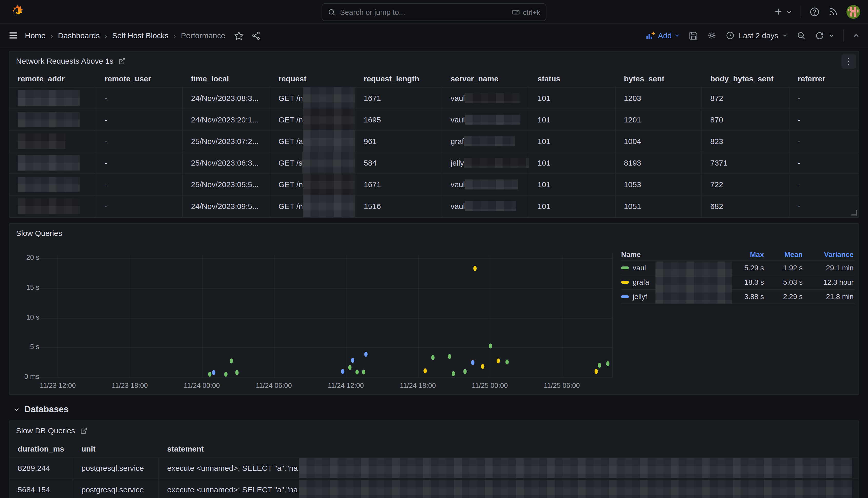 Image resolution: width=868 pixels, height=498 pixels. Describe the element at coordinates (41, 448) in the screenshot. I see `column-header: duration_ms` at that location.